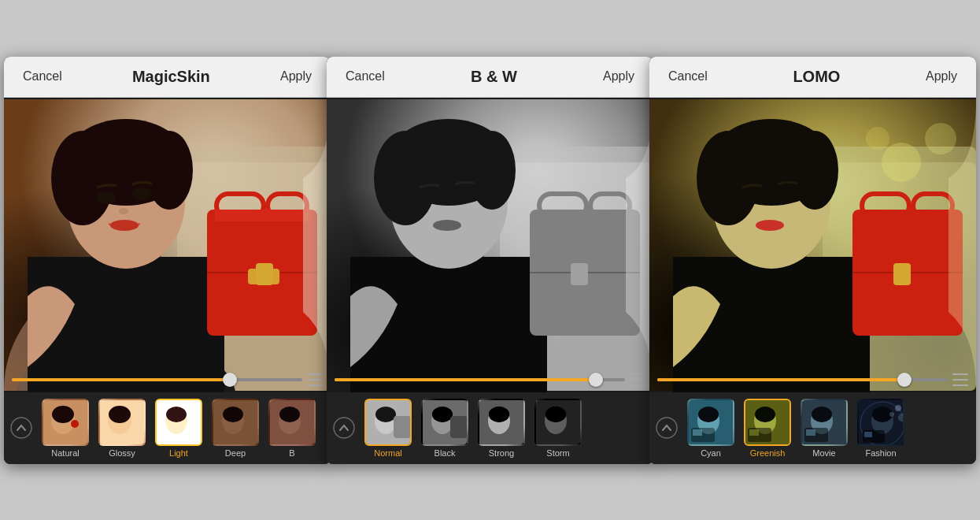 The height and width of the screenshot is (520, 980). Describe the element at coordinates (445, 429) in the screenshot. I see `filter-item-black: Black` at that location.